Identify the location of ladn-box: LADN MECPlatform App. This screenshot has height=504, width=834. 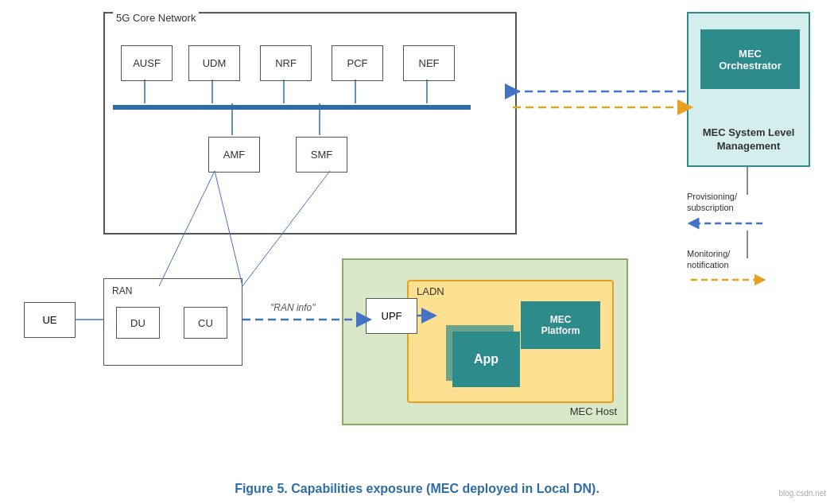
(510, 342).